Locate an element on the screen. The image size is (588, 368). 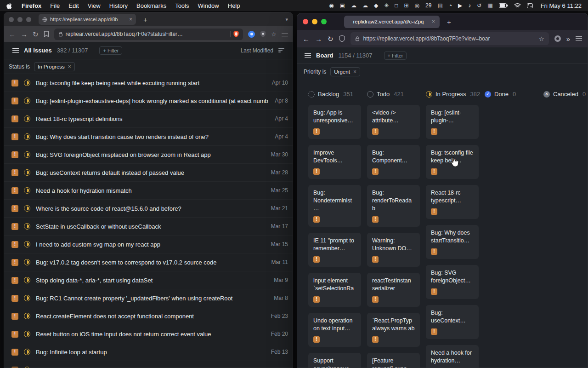
apple-menu-icon is located at coordinates (10, 6).